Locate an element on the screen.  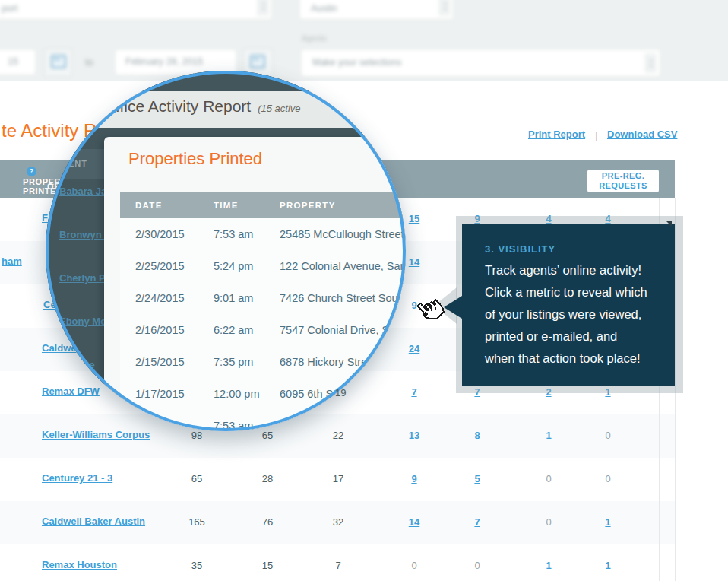
metric-value: 28 is located at coordinates (267, 479).